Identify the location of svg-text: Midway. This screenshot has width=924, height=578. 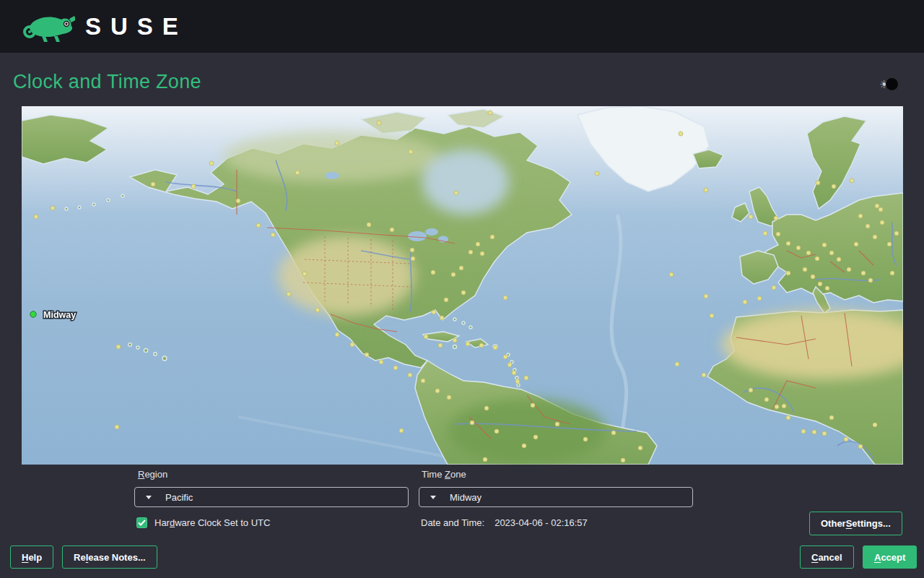
(59, 315).